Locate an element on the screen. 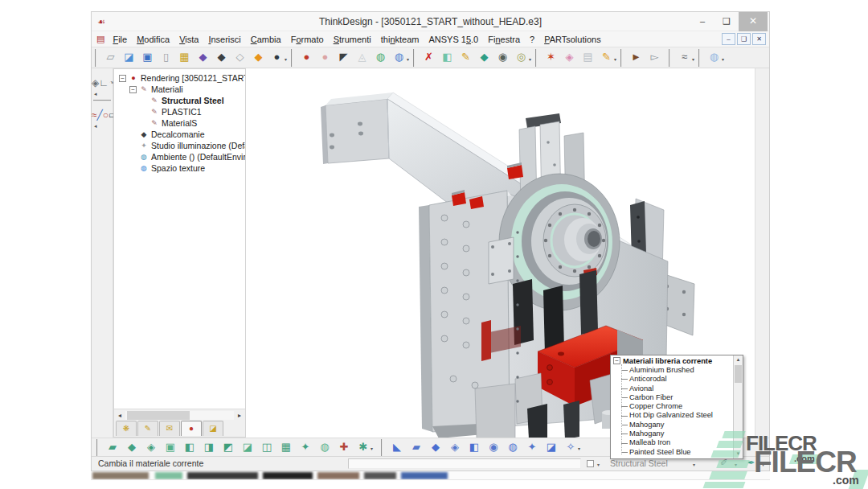  decal-lamp-icon: ◤ is located at coordinates (344, 58).